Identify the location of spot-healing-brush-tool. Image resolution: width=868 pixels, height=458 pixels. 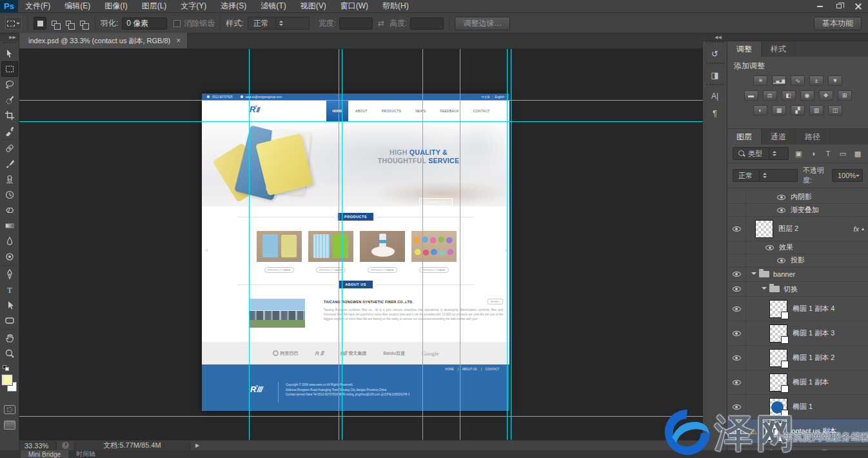
(10, 148).